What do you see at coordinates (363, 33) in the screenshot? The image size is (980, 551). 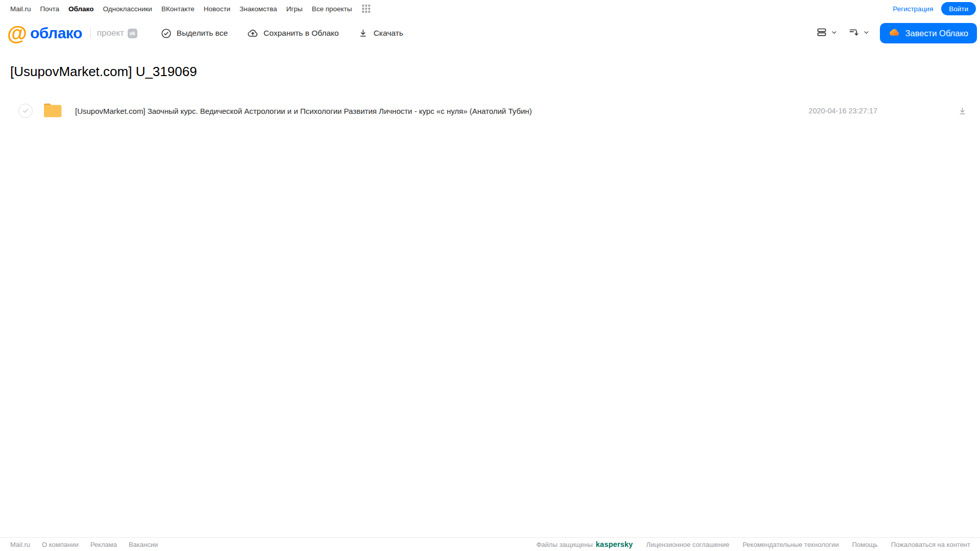 I see `download-icon` at bounding box center [363, 33].